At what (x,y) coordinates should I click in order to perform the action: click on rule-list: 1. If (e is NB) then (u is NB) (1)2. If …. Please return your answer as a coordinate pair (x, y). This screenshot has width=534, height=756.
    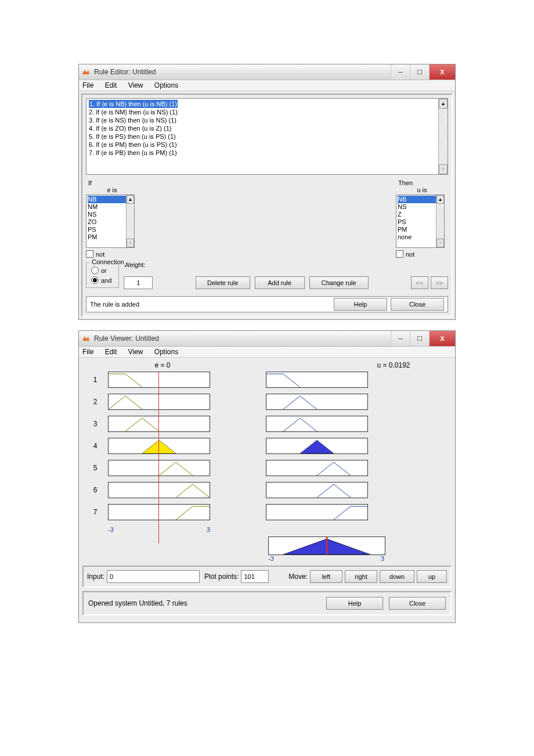
    Looking at the image, I should click on (267, 136).